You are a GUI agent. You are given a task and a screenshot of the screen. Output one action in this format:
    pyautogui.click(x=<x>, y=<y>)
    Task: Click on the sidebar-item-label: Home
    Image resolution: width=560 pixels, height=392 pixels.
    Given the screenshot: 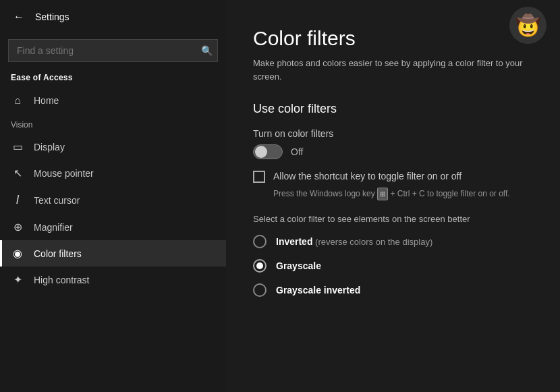 What is the action you would take?
    pyautogui.click(x=46, y=101)
    